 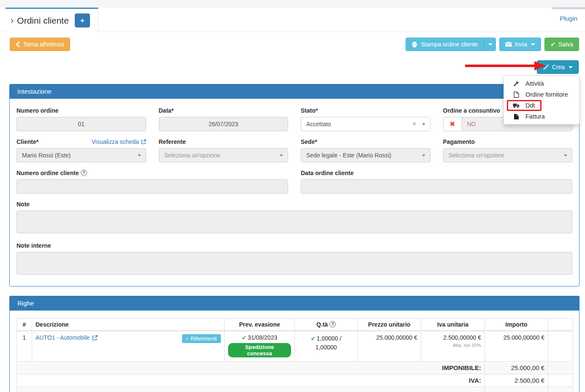 I want to click on col-prev-evasione: Prev. evasione, so click(x=260, y=325).